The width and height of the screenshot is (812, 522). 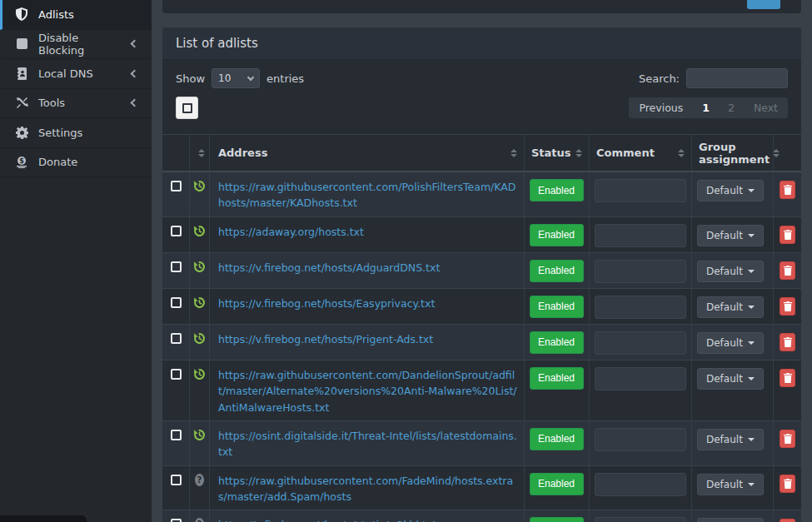 What do you see at coordinates (187, 108) in the screenshot?
I see `checkbox-square-icon` at bounding box center [187, 108].